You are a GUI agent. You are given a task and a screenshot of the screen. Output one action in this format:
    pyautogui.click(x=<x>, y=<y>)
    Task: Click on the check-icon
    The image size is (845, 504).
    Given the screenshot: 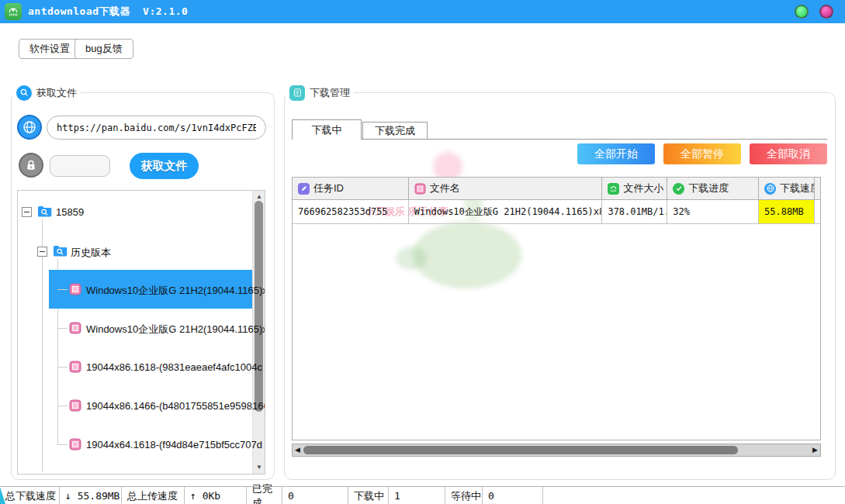 What is the action you would take?
    pyautogui.click(x=678, y=189)
    